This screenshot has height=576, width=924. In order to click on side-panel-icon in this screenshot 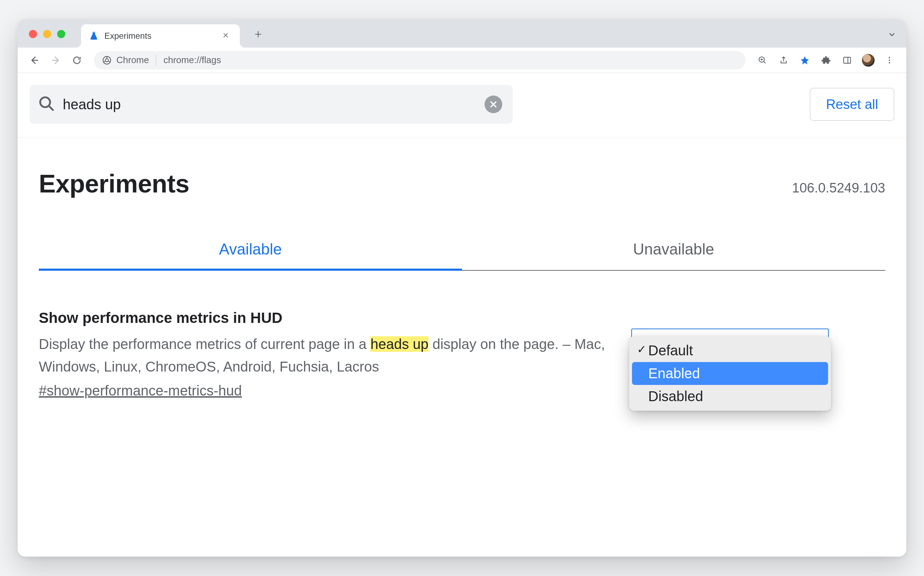, I will do `click(847, 60)`.